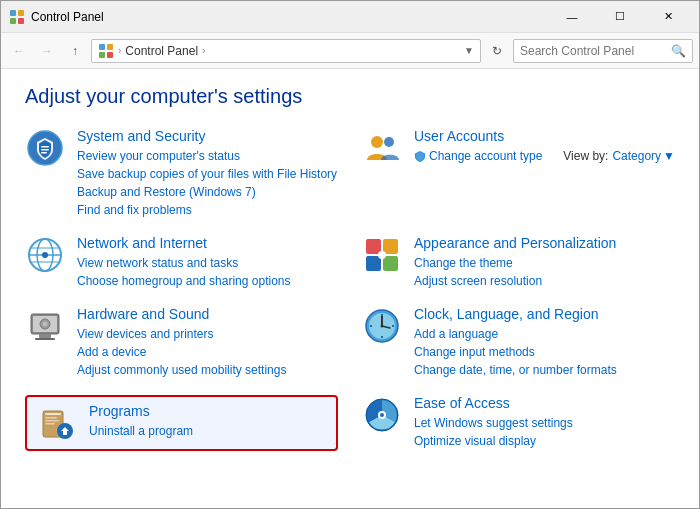 This screenshot has height=509, width=700. Describe the element at coordinates (594, 51) in the screenshot. I see `search-input` at that location.